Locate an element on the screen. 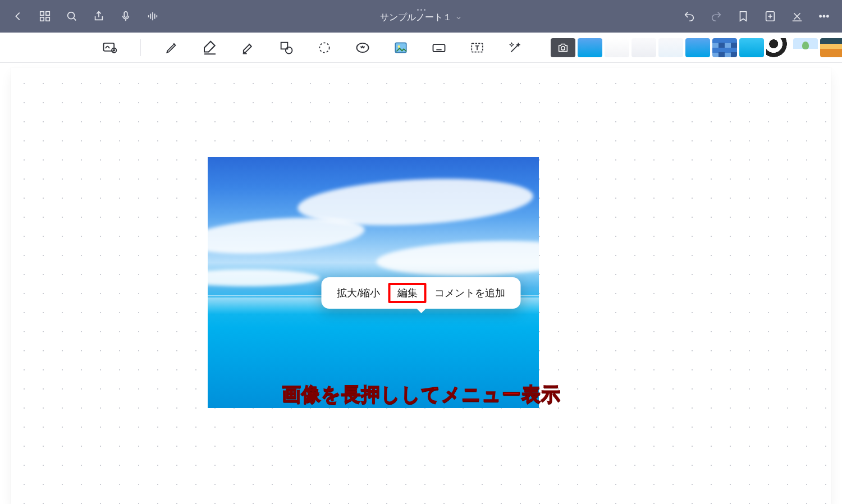 The height and width of the screenshot is (504, 842). search-icon is located at coordinates (72, 16).